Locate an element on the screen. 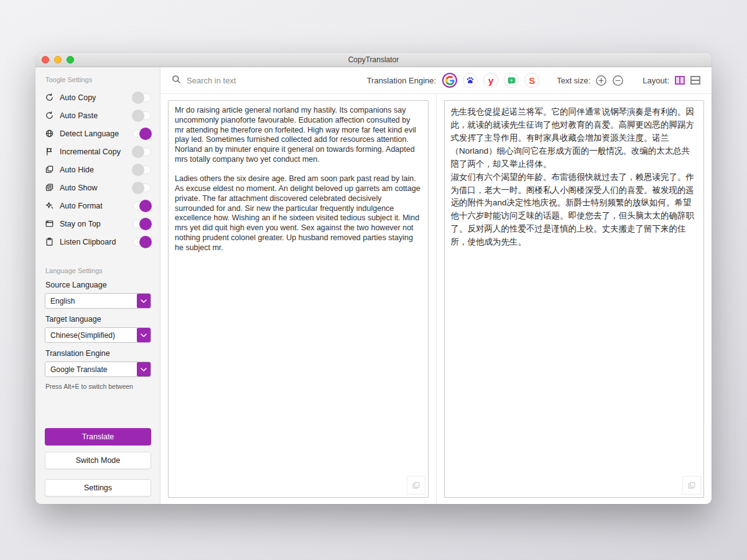 The width and height of the screenshot is (747, 560). toggle-row-detect-language: Detect Language is located at coordinates (98, 133).